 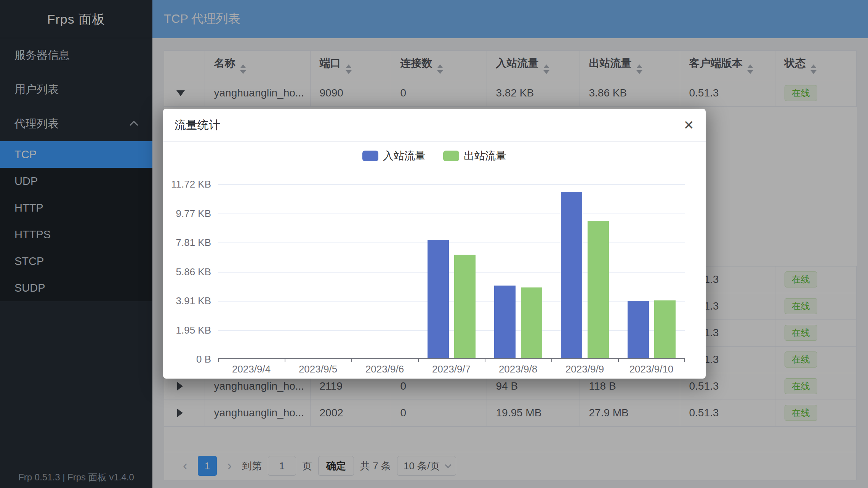 What do you see at coordinates (518, 369) in the screenshot?
I see `x-axis-tick-label: 2023/9/8` at bounding box center [518, 369].